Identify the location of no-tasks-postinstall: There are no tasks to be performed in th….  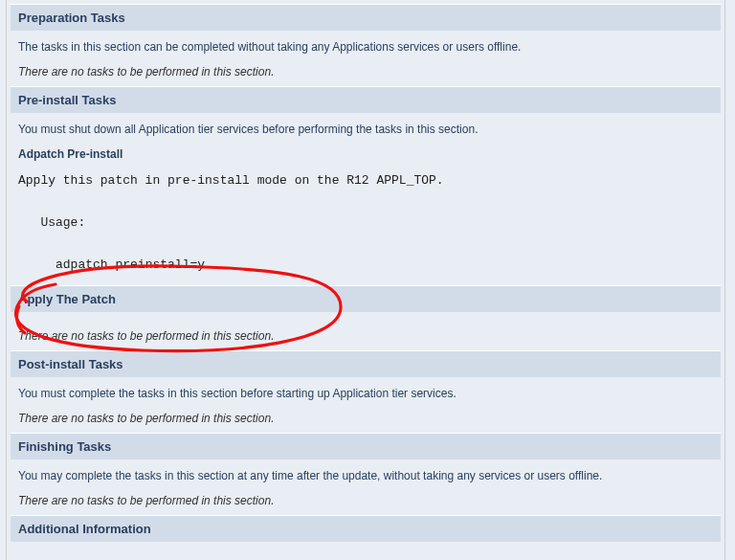
(366, 420).